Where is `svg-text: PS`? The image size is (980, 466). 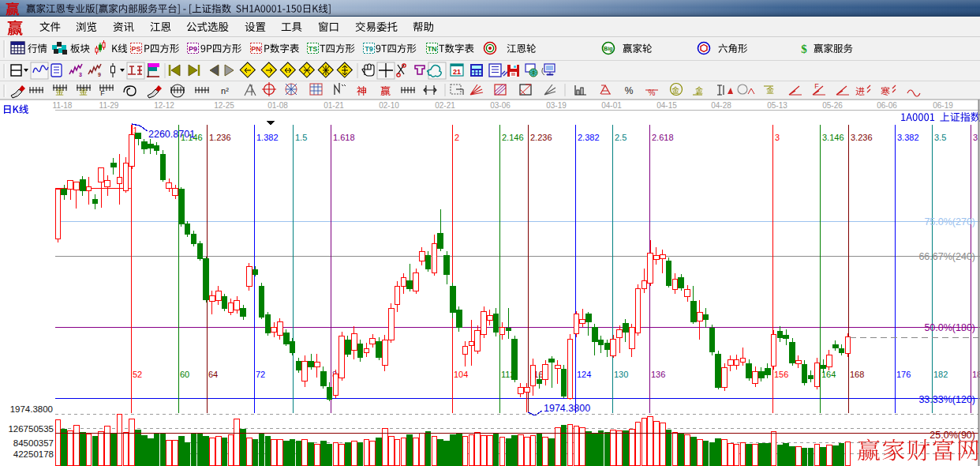
svg-text: PS is located at coordinates (136, 49).